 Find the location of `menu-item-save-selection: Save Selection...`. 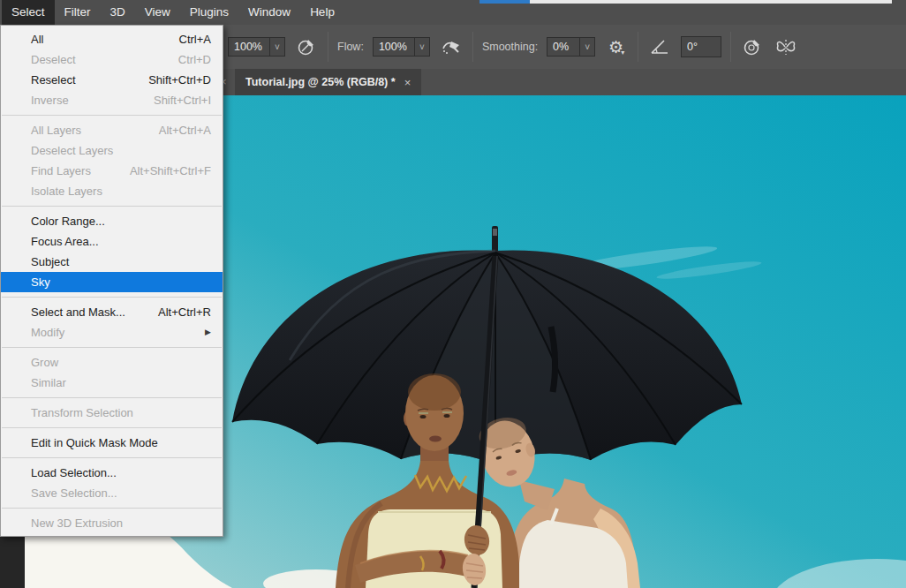

menu-item-save-selection: Save Selection... is located at coordinates (111, 493).